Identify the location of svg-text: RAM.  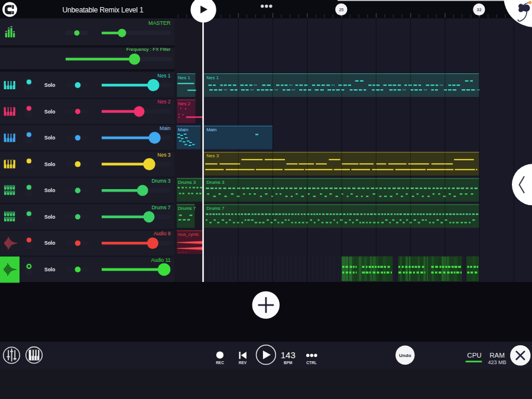
(497, 355).